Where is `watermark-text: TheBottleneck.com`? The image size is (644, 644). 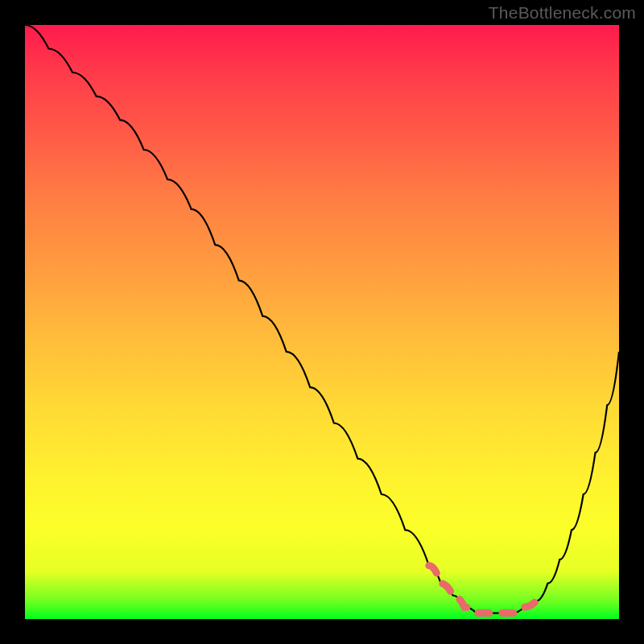 watermark-text: TheBottleneck.com is located at coordinates (562, 13).